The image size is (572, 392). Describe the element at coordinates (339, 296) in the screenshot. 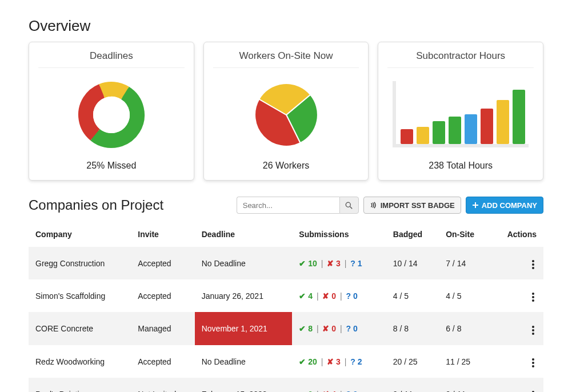

I see `cell-submissions: ✔ 4 | ✘ 0 | ? 0` at that location.